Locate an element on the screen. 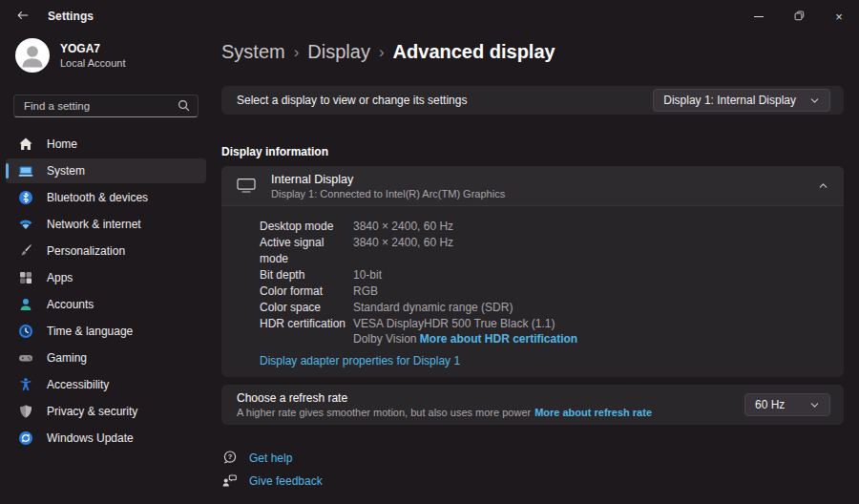 The height and width of the screenshot is (504, 859). sidebar-item-system: System is located at coordinates (106, 171).